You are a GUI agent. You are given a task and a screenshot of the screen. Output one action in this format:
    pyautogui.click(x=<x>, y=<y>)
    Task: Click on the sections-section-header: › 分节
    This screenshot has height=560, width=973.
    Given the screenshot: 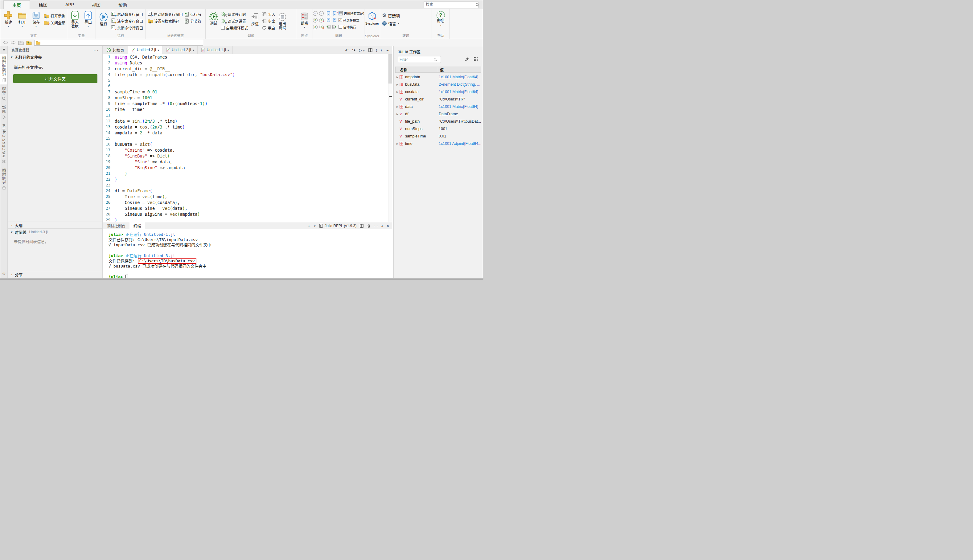 What is the action you would take?
    pyautogui.click(x=55, y=275)
    